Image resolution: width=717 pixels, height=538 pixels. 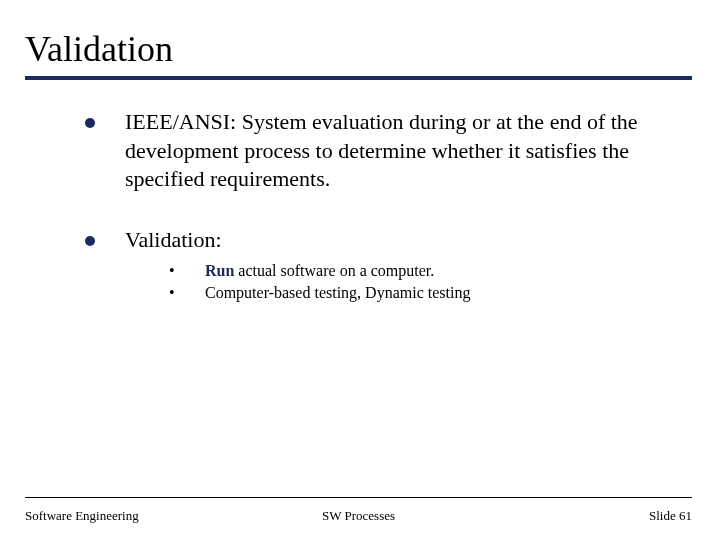 What do you see at coordinates (414, 271) in the screenshot?
I see `sub-item: • Run actual software on a computer.` at bounding box center [414, 271].